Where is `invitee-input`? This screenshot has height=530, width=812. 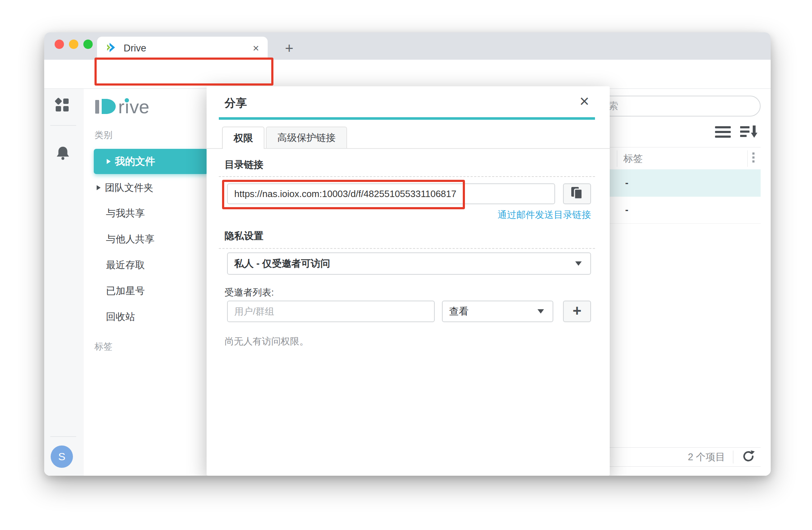
invitee-input is located at coordinates (331, 311).